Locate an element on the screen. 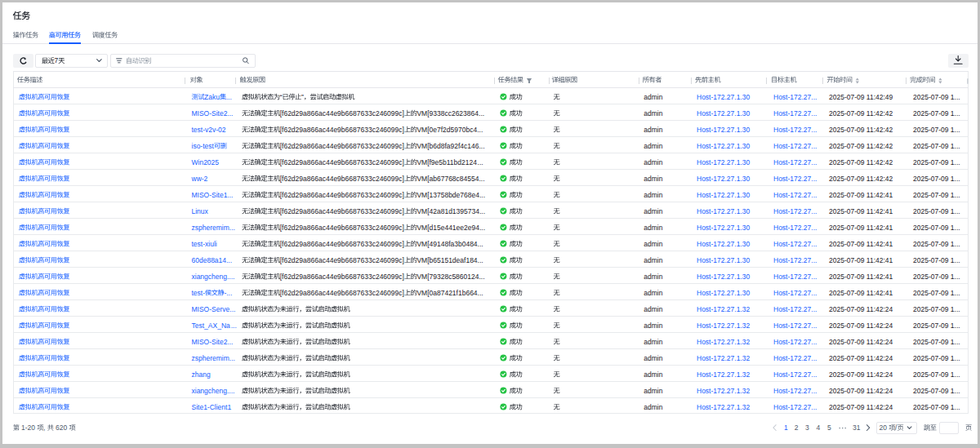  svg-text: VM[0e7f2d5970bc4 is located at coordinates (447, 130).